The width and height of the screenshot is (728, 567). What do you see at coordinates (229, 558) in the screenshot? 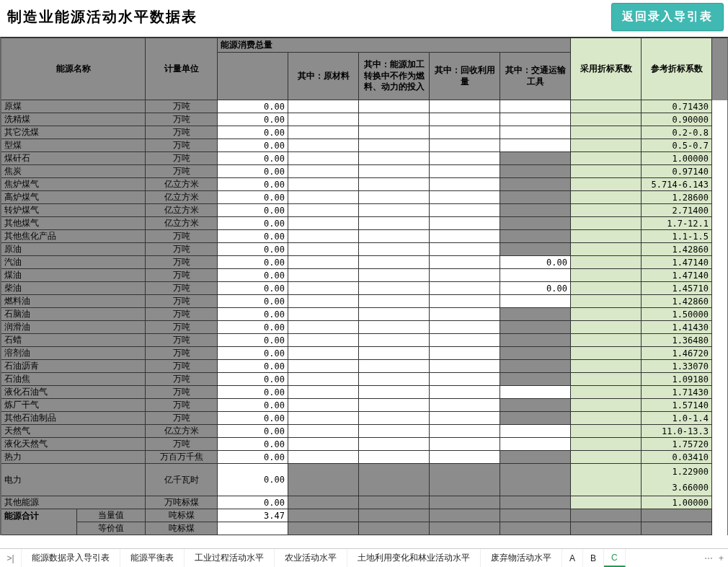
I see `sheet-tab: 工业过程活动水平` at bounding box center [229, 558].